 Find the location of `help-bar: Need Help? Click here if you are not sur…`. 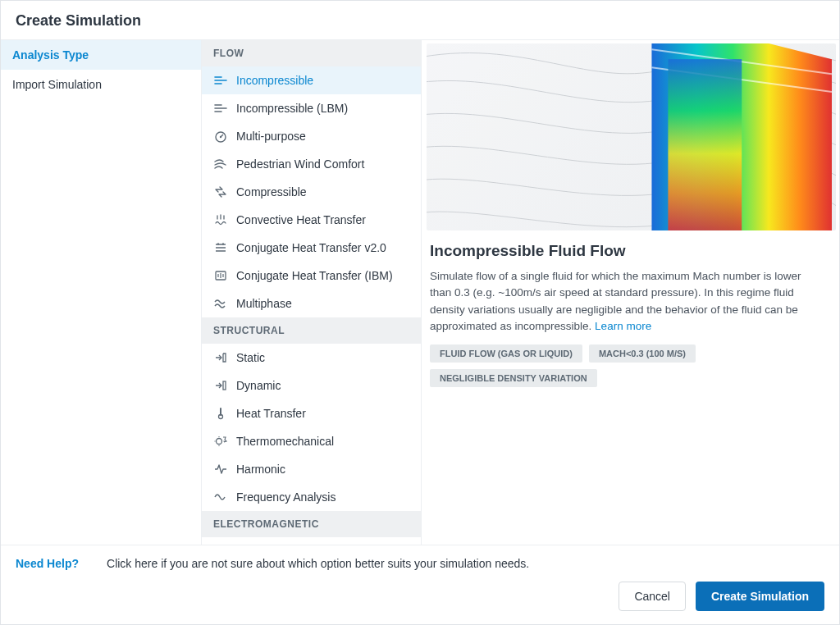

help-bar: Need Help? Click here if you are not sur… is located at coordinates (420, 563).